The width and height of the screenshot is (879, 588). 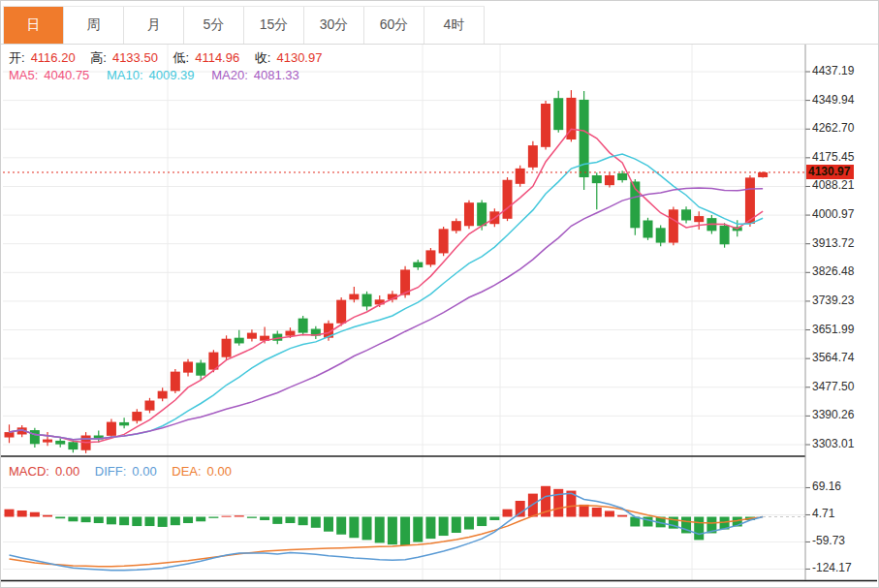 What do you see at coordinates (123, 471) in the screenshot?
I see `macd-info-row: MACD:0.00 DIFF:0.00 DEA:0.00` at bounding box center [123, 471].